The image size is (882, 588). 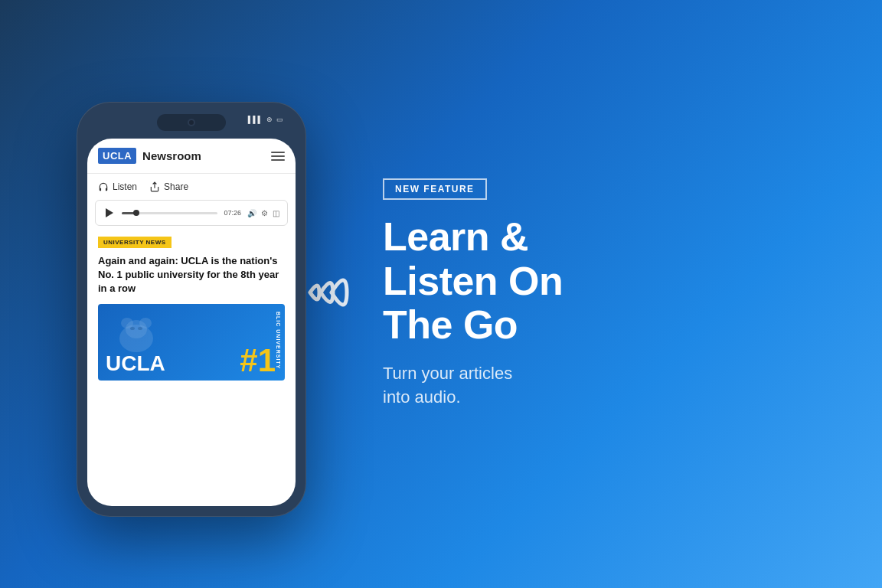 I want to click on headphones-icon, so click(x=103, y=187).